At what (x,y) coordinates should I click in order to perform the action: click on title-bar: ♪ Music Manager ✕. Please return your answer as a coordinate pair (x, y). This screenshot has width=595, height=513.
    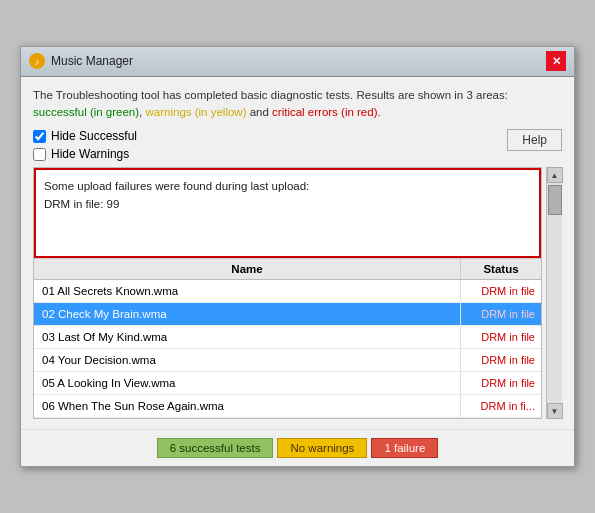
    Looking at the image, I should click on (298, 62).